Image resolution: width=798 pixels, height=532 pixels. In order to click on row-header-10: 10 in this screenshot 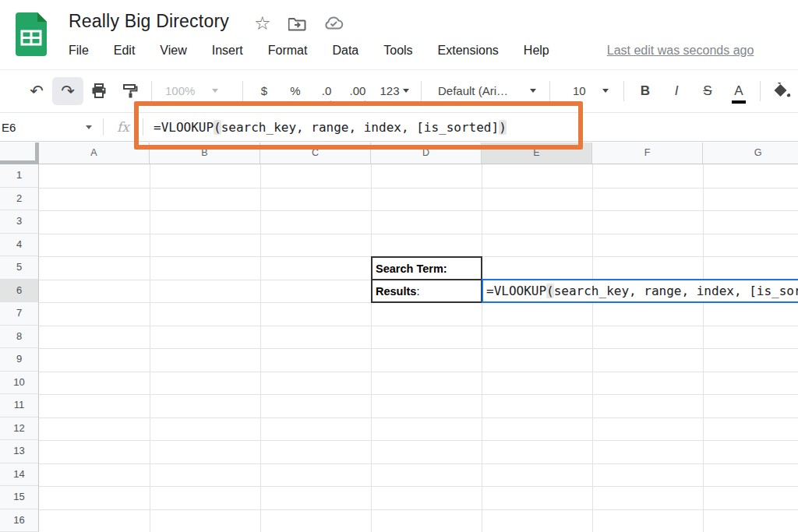, I will do `click(19, 383)`.